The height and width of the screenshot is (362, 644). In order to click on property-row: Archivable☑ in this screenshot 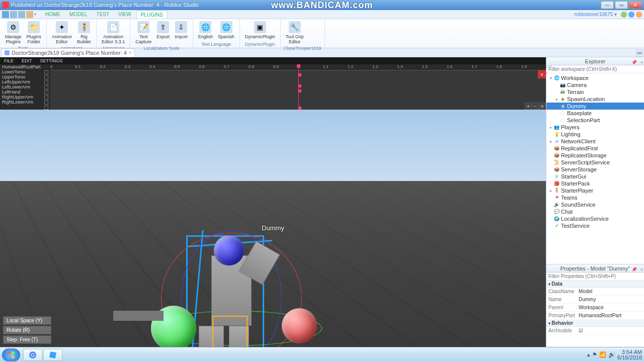, I will do `click(595, 331)`.